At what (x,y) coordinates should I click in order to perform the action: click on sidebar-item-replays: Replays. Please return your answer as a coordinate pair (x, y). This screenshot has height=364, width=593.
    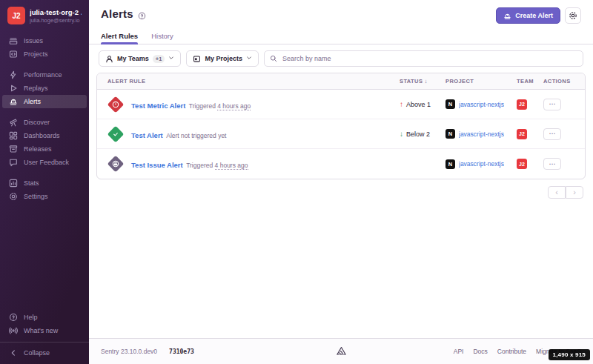
    Looking at the image, I should click on (44, 88).